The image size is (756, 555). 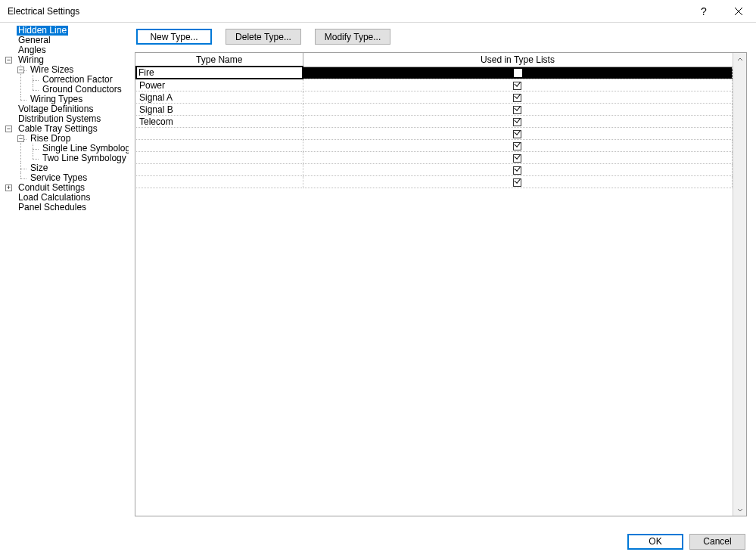 What do you see at coordinates (434, 122) in the screenshot?
I see `table-row: Telecom` at bounding box center [434, 122].